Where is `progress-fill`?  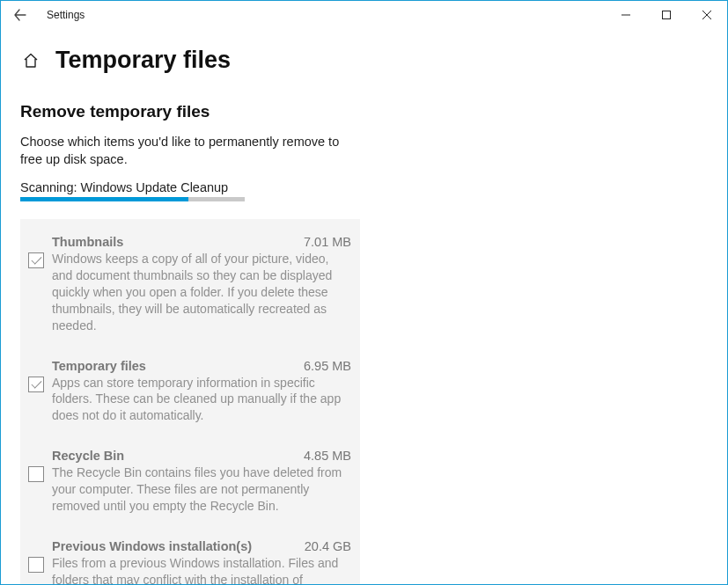
progress-fill is located at coordinates (104, 199).